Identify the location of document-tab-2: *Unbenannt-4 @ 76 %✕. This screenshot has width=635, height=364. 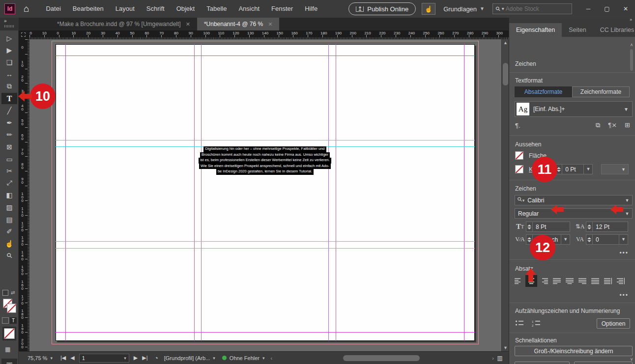
(238, 24).